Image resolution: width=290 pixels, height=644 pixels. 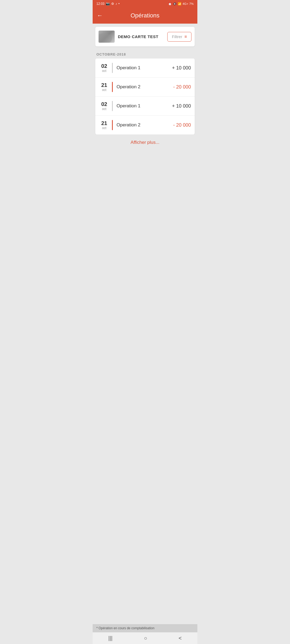 What do you see at coordinates (170, 4) in the screenshot?
I see `status-alarm-icon: ⏰` at bounding box center [170, 4].